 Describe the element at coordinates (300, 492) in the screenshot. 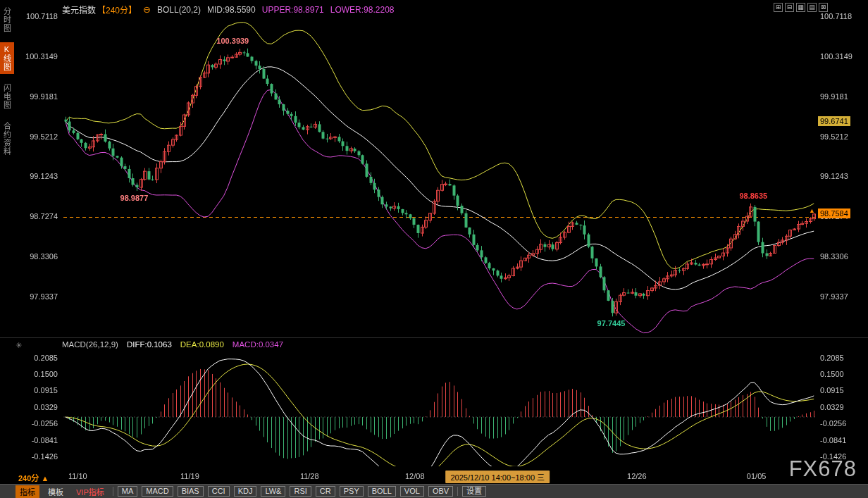

I see `indicator-button-rsi: RSI` at that location.